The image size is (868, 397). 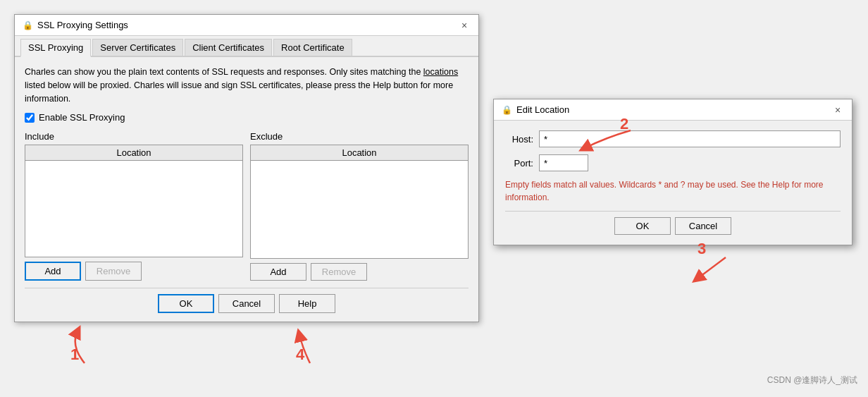 I want to click on tab-server-certificates: Server Certificates, so click(x=138, y=47).